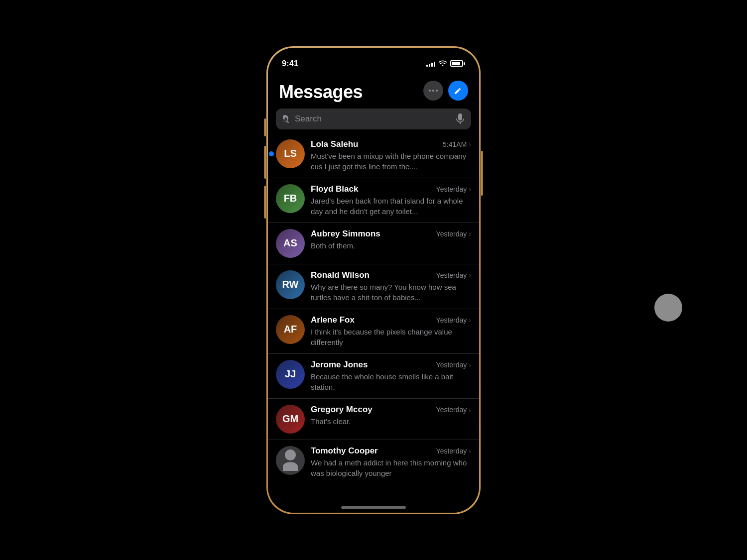  Describe the element at coordinates (391, 416) in the screenshot. I see `conversation-body: Gregory Mccoy Yesterday › That's clear.` at that location.